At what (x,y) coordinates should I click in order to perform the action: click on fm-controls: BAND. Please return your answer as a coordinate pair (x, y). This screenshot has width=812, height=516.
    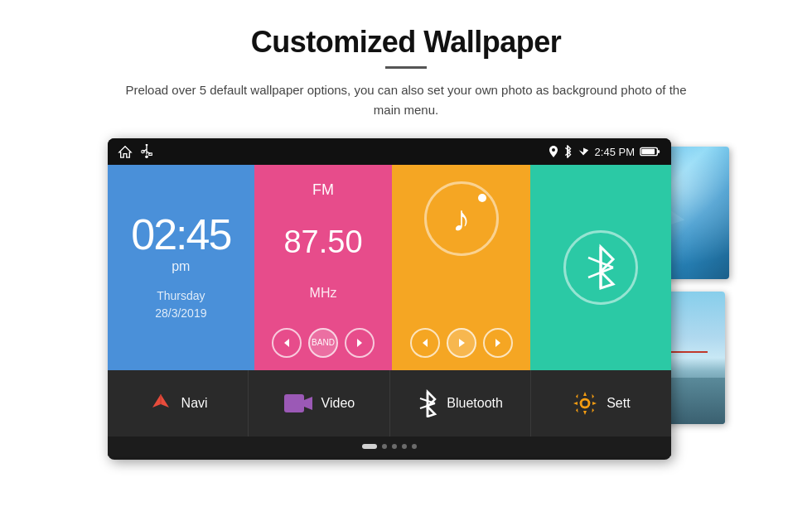
    Looking at the image, I should click on (323, 343).